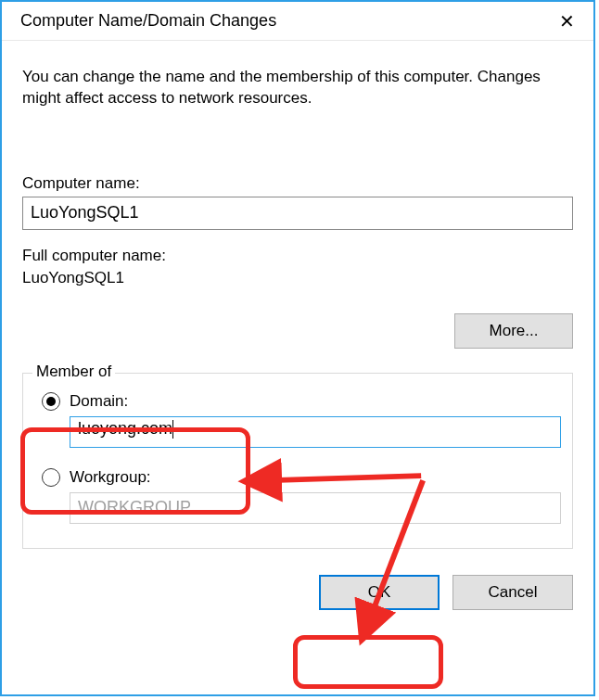  What do you see at coordinates (298, 592) in the screenshot?
I see `dialog-button-row: OK Cancel` at bounding box center [298, 592].